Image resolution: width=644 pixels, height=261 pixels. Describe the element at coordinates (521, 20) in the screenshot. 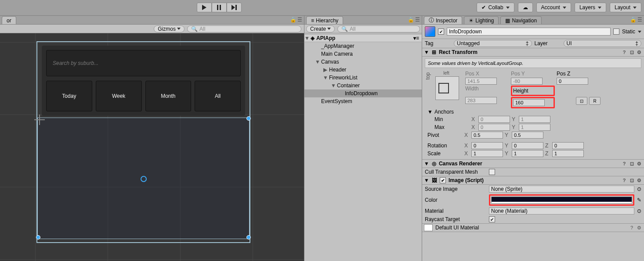

I see `navigation-tab: ▦Navigation` at that location.